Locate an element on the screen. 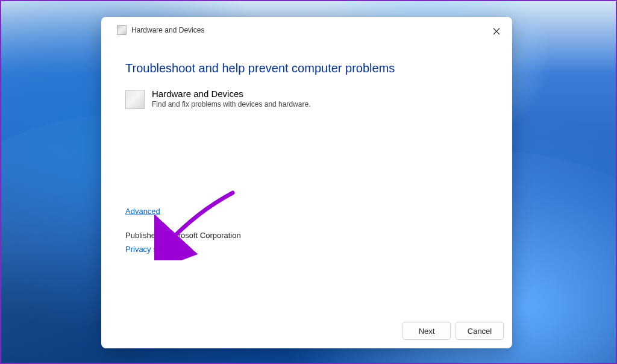 The width and height of the screenshot is (617, 364). hardware-icon is located at coordinates (135, 99).